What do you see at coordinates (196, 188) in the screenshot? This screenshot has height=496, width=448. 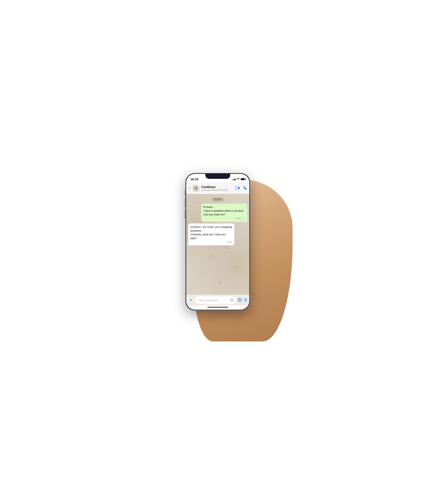 I see `contact-avatar: 🍳` at bounding box center [196, 188].